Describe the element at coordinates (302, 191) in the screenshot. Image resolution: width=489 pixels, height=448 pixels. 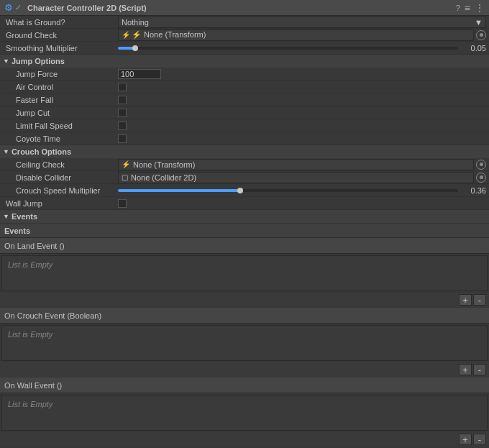
I see `crouch-speed-value: 0.36` at that location.